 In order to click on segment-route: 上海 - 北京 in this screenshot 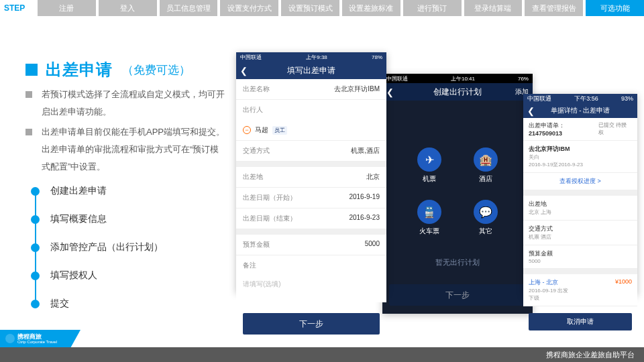, I will do `click(543, 283)`.